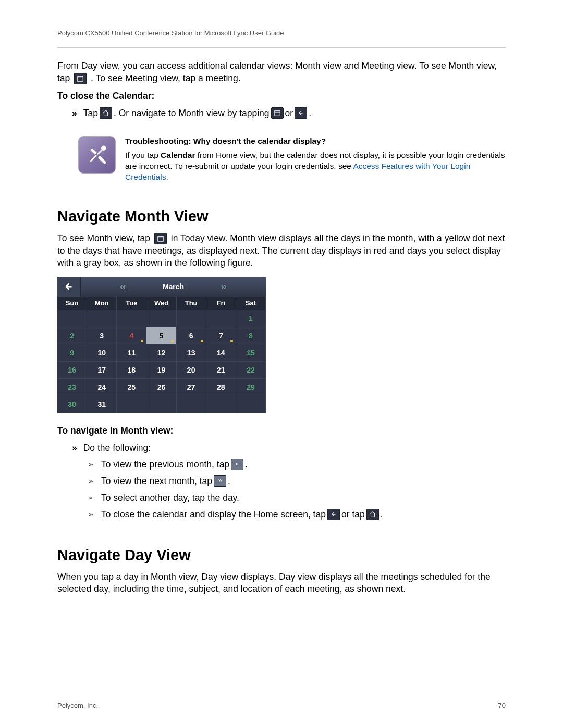  Describe the element at coordinates (192, 370) in the screenshot. I see `calendar-day-cell: 20` at that location.